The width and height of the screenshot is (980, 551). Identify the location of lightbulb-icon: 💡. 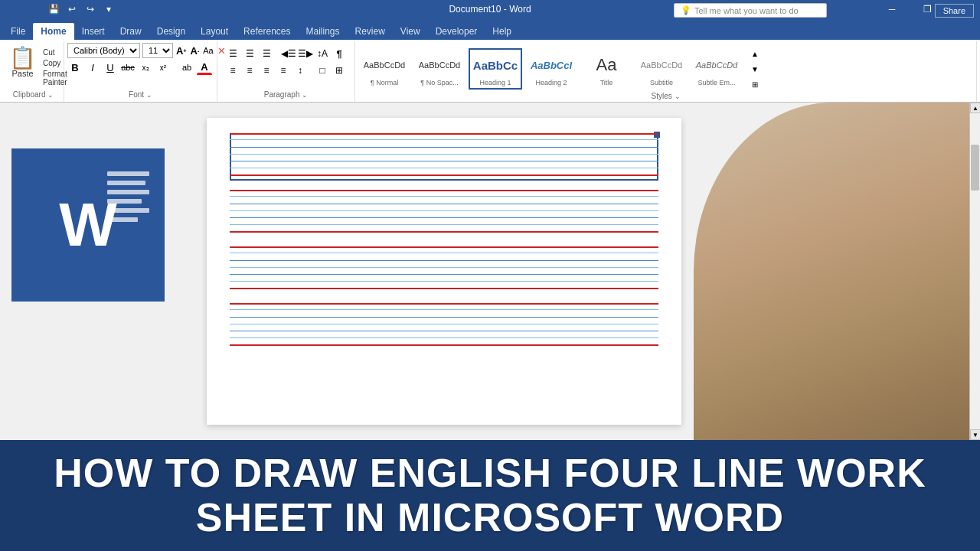
(686, 11).